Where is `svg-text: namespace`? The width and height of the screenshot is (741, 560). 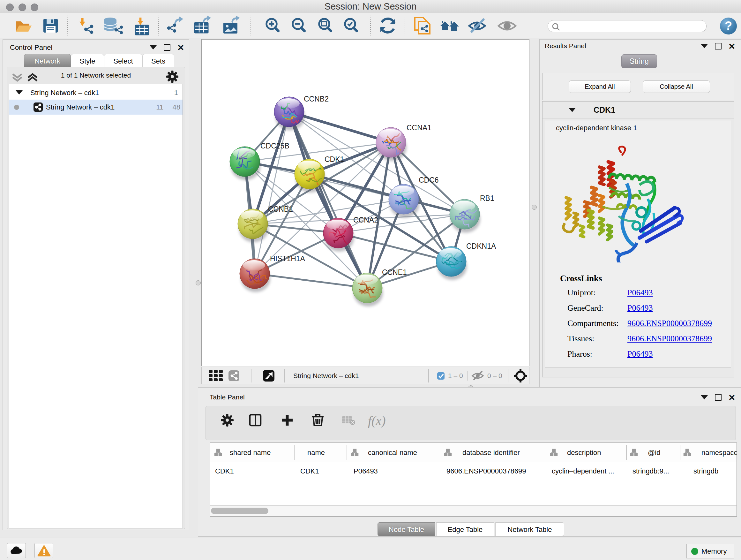
svg-text: namespace is located at coordinates (719, 452).